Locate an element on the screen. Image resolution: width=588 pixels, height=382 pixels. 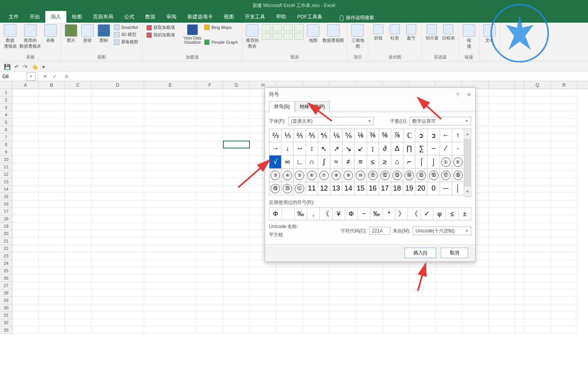
row-header: 10 is located at coordinates (6, 159).